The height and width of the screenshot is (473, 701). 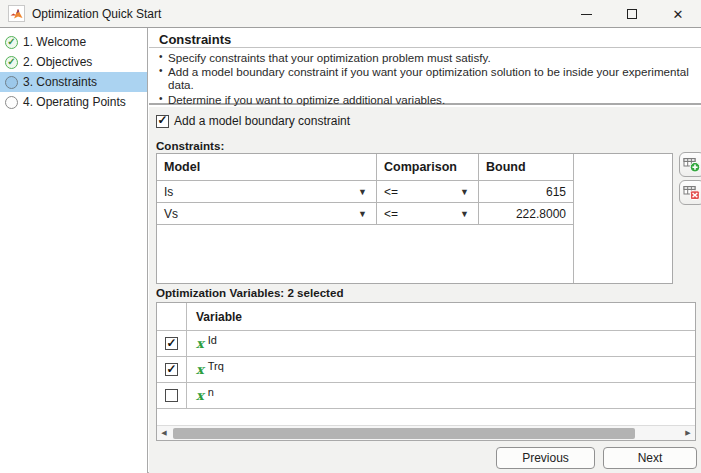 I want to click on variables-header-row: Variable, so click(x=426, y=317).